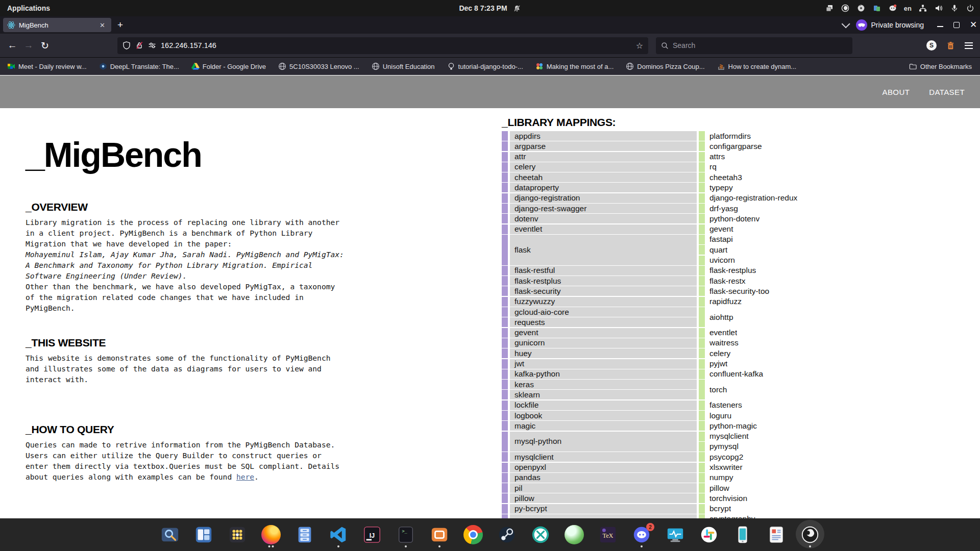  What do you see at coordinates (709, 535) in the screenshot?
I see `dock-app-slack` at bounding box center [709, 535].